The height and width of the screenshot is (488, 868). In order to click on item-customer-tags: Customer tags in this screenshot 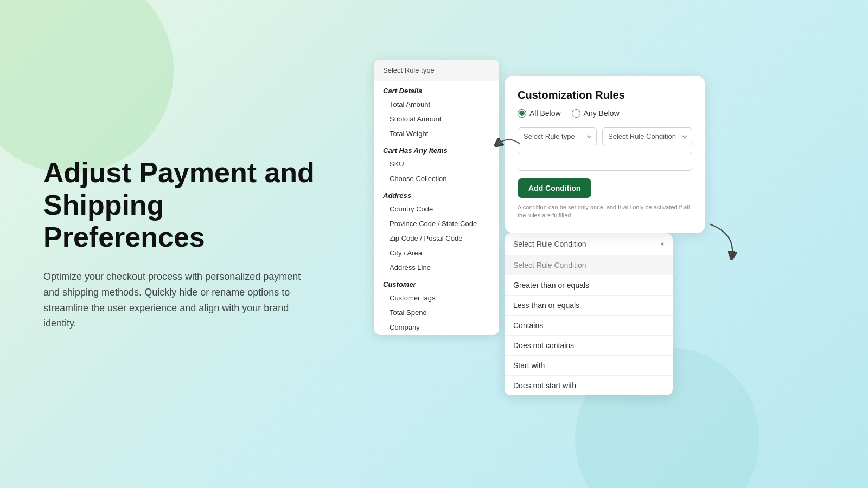, I will do `click(437, 298)`.